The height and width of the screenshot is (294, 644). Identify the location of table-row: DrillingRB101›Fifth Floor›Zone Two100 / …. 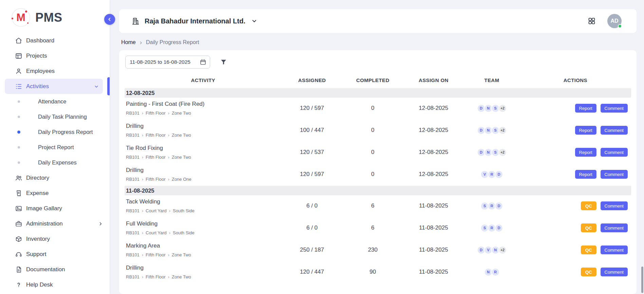
(378, 131).